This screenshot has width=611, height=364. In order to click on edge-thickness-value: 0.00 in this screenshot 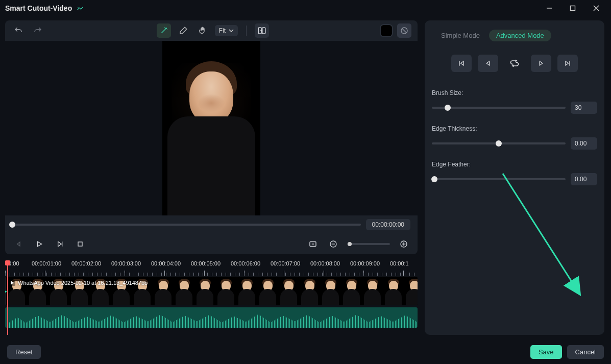, I will do `click(584, 143)`.